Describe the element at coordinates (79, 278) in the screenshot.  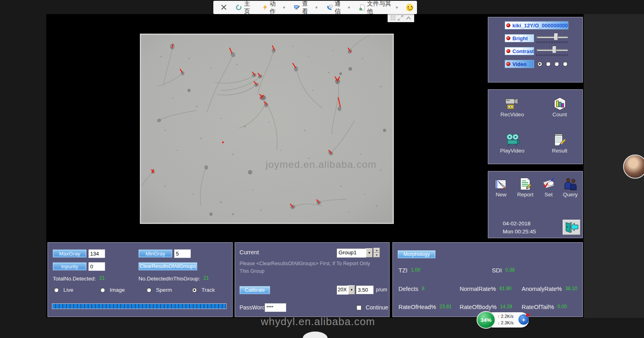
I see `total-detected: TotalNo.Detected: 21` at that location.